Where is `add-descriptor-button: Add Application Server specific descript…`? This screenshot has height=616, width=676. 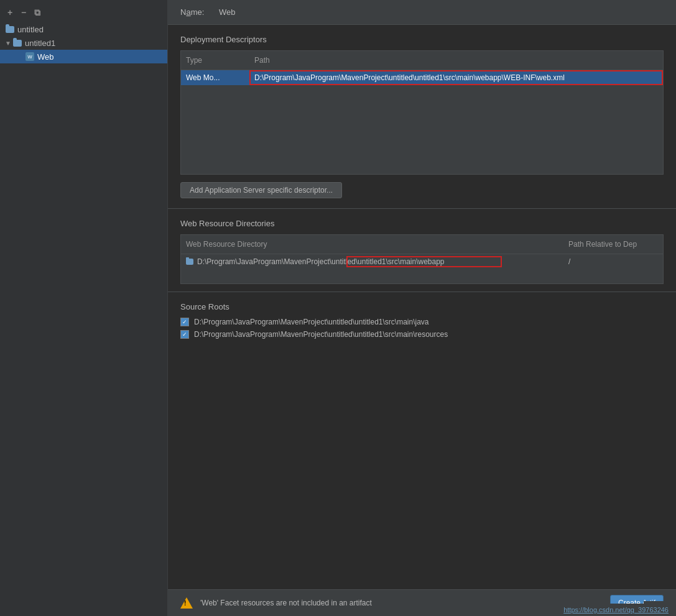
add-descriptor-button: Add Application Server specific descript… is located at coordinates (261, 190).